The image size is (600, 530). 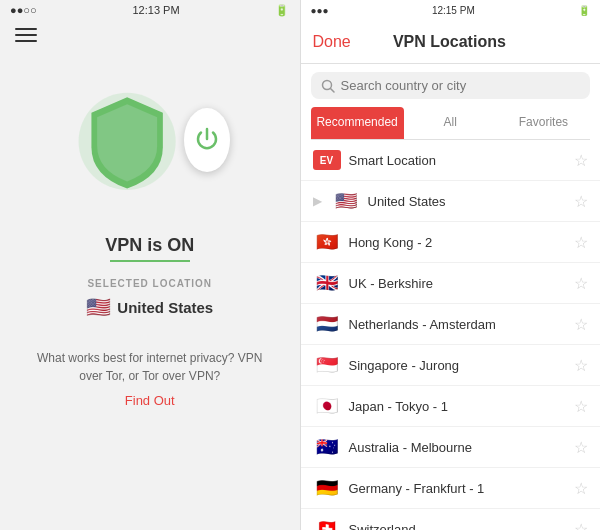 I want to click on location-flag: 🇳🇱, so click(x=327, y=324).